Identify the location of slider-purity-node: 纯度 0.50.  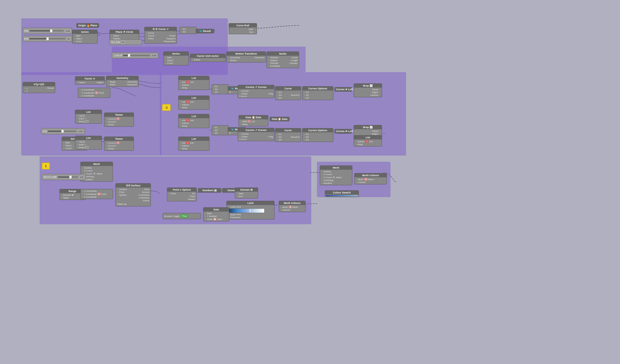
(63, 131).